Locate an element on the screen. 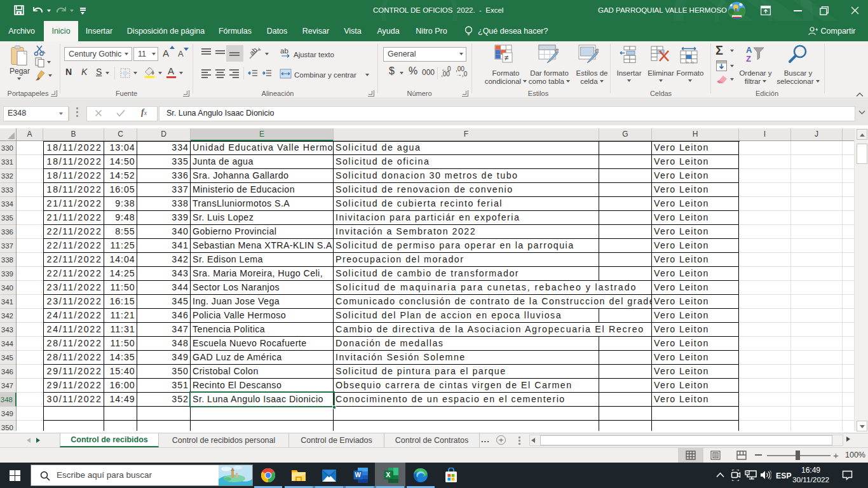  svg-text: W is located at coordinates (358, 475).